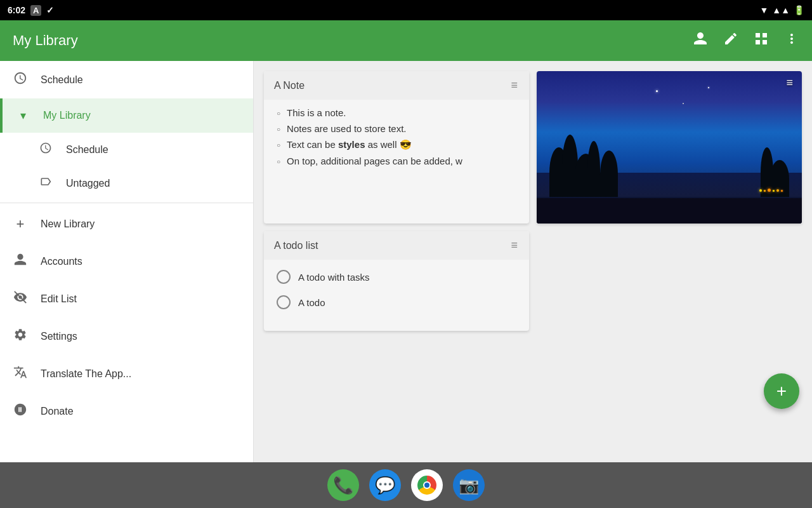 This screenshot has width=812, height=508. Describe the element at coordinates (62, 80) in the screenshot. I see `sidebar-item-schedule-label: Schedule` at that location.